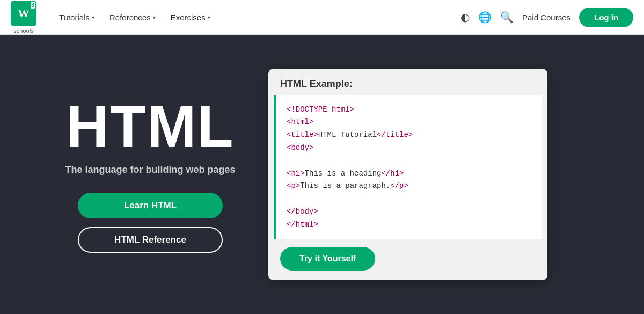  I want to click on try-btn-wrap: Try it Yourself, so click(408, 260).